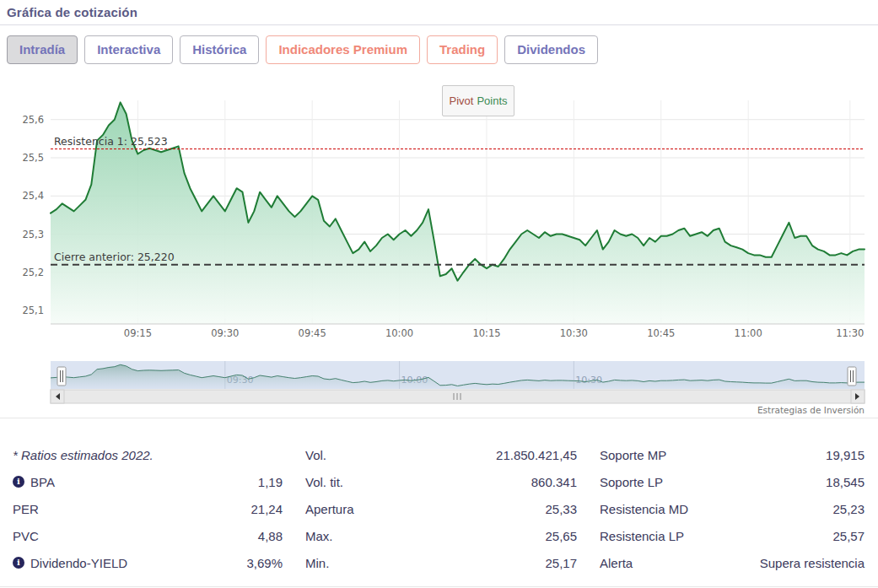  Describe the element at coordinates (631, 483) in the screenshot. I see `stat-label: Soporte LP` at that location.